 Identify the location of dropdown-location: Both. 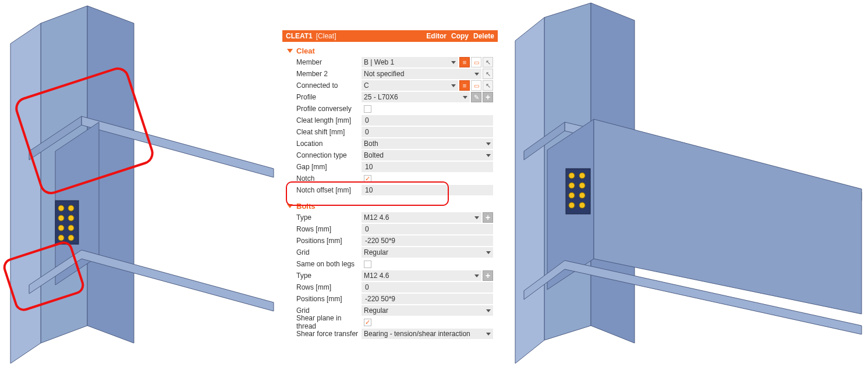
(425, 144).